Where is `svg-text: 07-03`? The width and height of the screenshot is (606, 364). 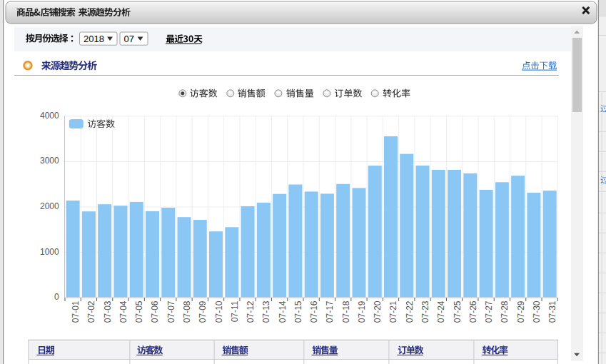 svg-text: 07-03 is located at coordinates (108, 311).